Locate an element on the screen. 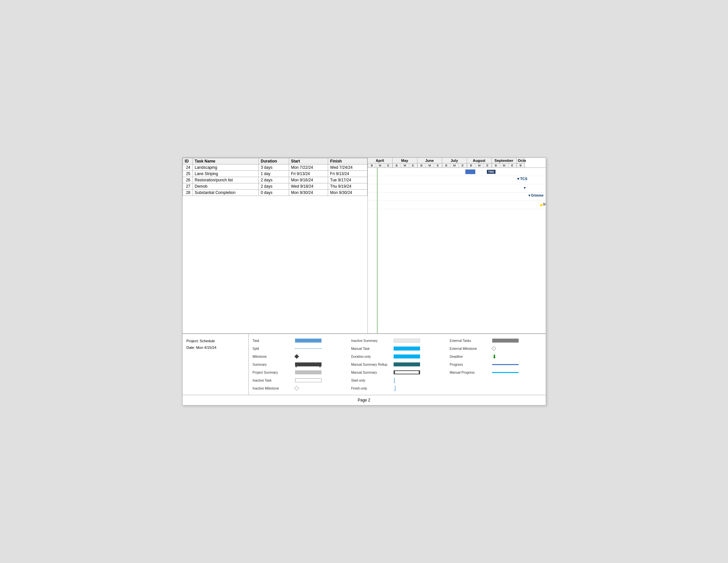 The height and width of the screenshot is (563, 728). task-table: ID Task Name Duration Start Finish 24 La… is located at coordinates (275, 245).